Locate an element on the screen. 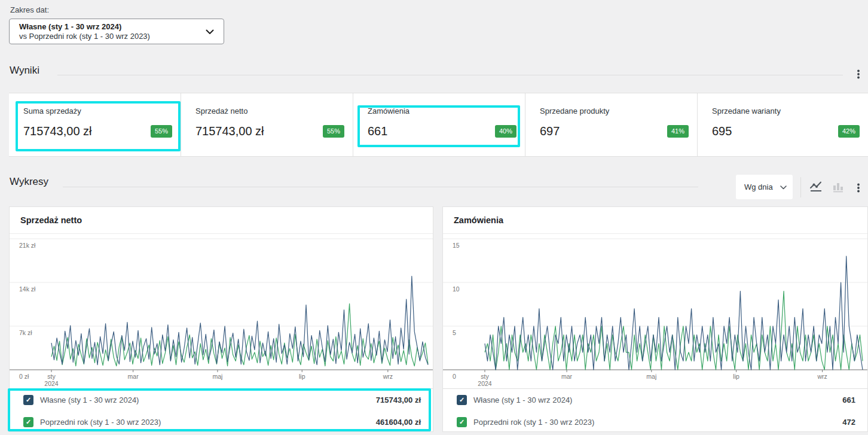  bar-chart-icon is located at coordinates (838, 188).